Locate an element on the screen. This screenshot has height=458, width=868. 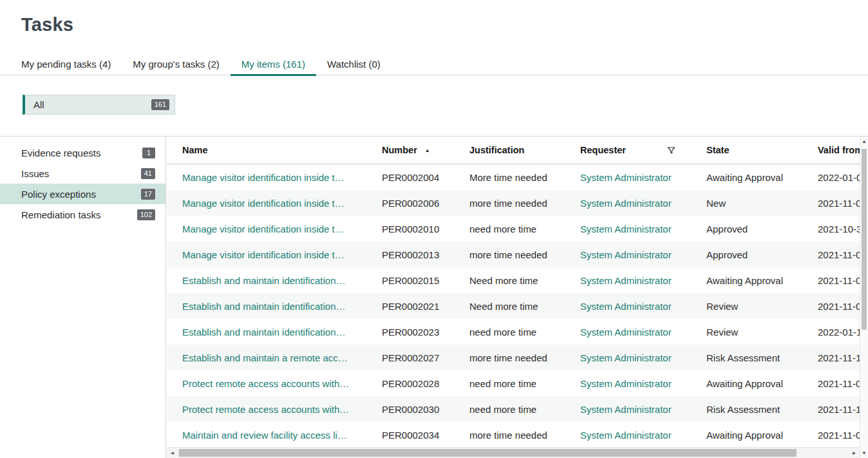
cell-valid-from: 2022-01-1 is located at coordinates (838, 332).